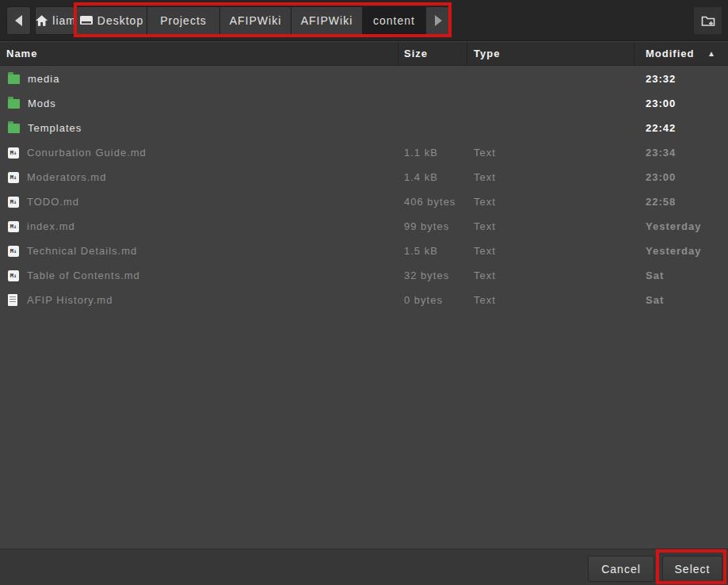  What do you see at coordinates (661, 201) in the screenshot?
I see `file-modified: 22:58` at bounding box center [661, 201].